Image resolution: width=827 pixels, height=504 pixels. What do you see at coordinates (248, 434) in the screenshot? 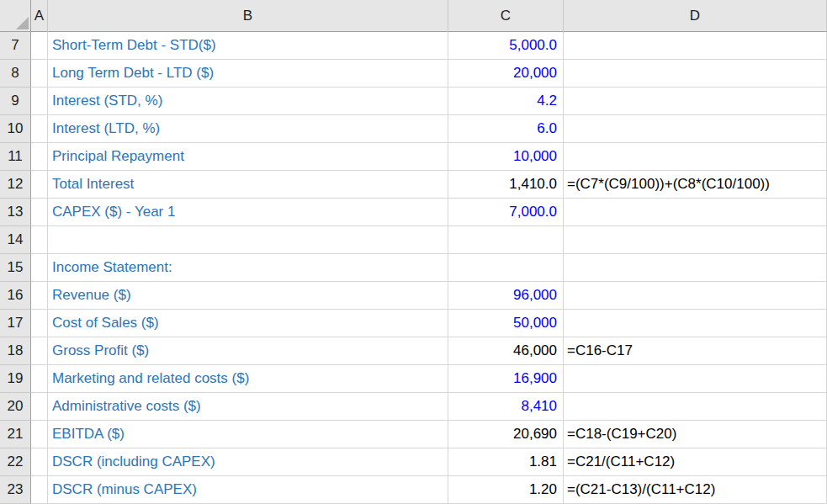
I see `cell-b21: EBITDA ($)` at bounding box center [248, 434].